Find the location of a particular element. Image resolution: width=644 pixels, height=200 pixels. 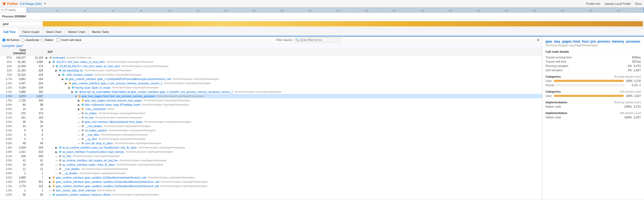

table-row: 0.0% 11 11 — __rust_dealloc /home/ubuntu… is located at coordinates (271, 169).